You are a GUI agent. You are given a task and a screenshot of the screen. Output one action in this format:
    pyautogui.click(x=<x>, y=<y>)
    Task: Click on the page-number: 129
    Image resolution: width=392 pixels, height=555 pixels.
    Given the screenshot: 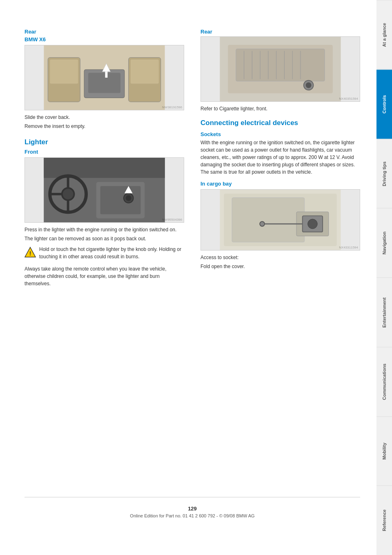 What is the action you would take?
    pyautogui.click(x=192, y=508)
    